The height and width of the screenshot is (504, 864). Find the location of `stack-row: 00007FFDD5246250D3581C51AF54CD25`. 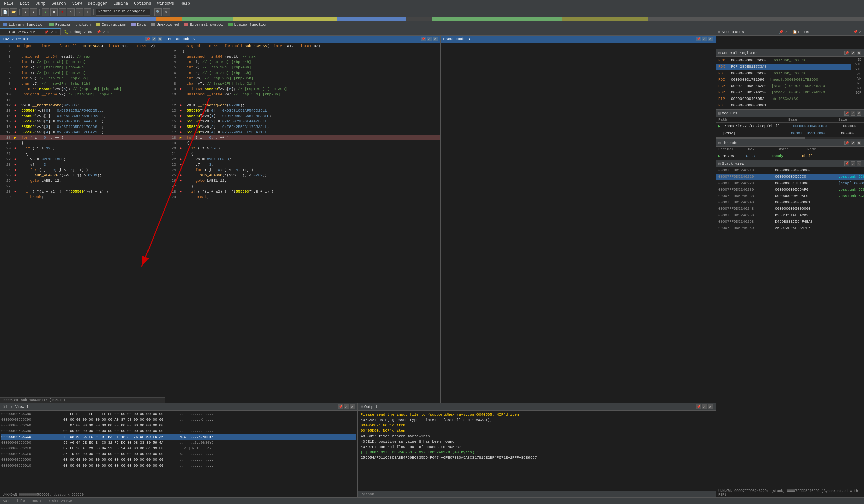

stack-row: 00007FFDD5246250D3581C51AF54CD25 is located at coordinates (790, 215).